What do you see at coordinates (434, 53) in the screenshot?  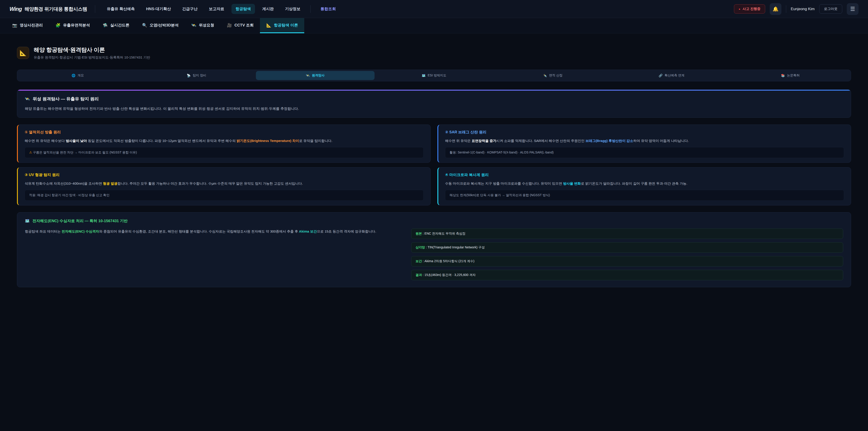 I see `page-header: 📐 해양 항공탐색·원격탐사 이론 유출유 원격탐지·항공감시 기법·ESI 방…` at bounding box center [434, 53].